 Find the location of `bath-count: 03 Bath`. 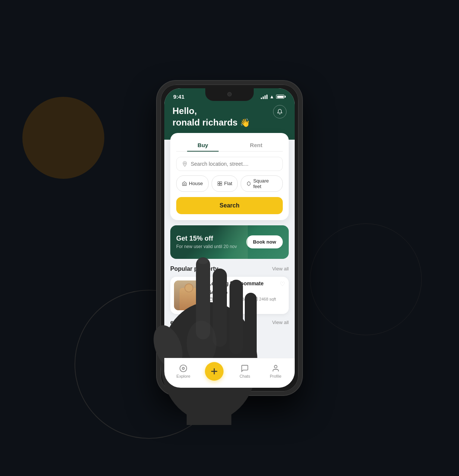

bath-count: 03 Bath is located at coordinates (240, 299).